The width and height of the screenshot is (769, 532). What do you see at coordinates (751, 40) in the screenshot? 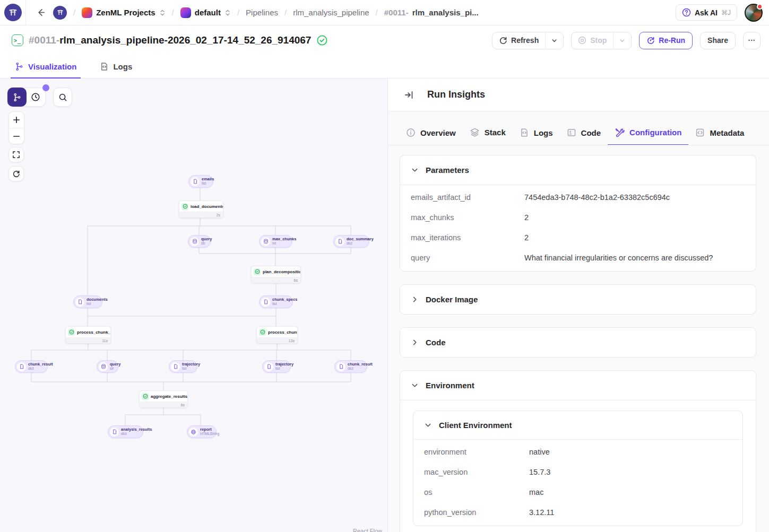
I see `more-actions-button: ···` at bounding box center [751, 40].